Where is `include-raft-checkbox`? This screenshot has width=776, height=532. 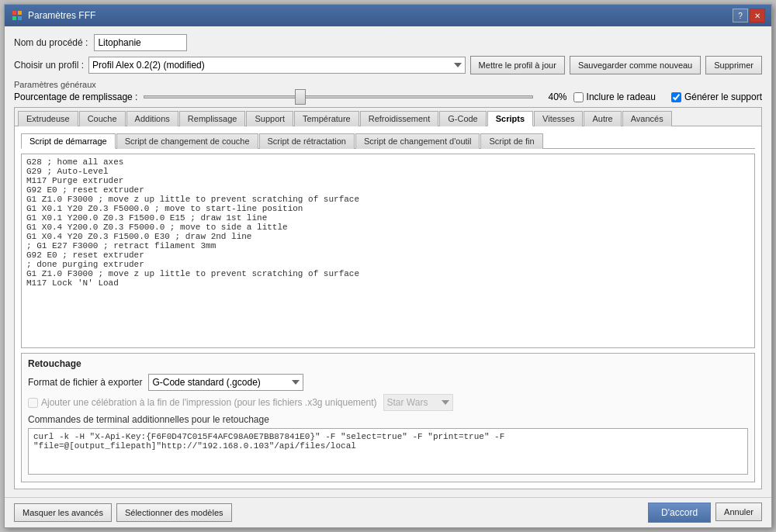
include-raft-checkbox is located at coordinates (579, 98).